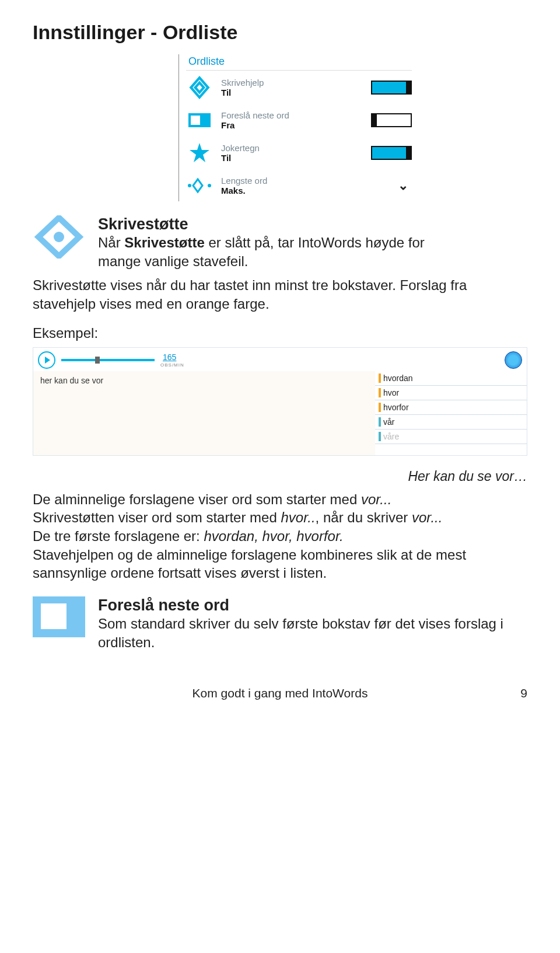  Describe the element at coordinates (292, 148) in the screenshot. I see `setting-label: Jokertegn` at that location.